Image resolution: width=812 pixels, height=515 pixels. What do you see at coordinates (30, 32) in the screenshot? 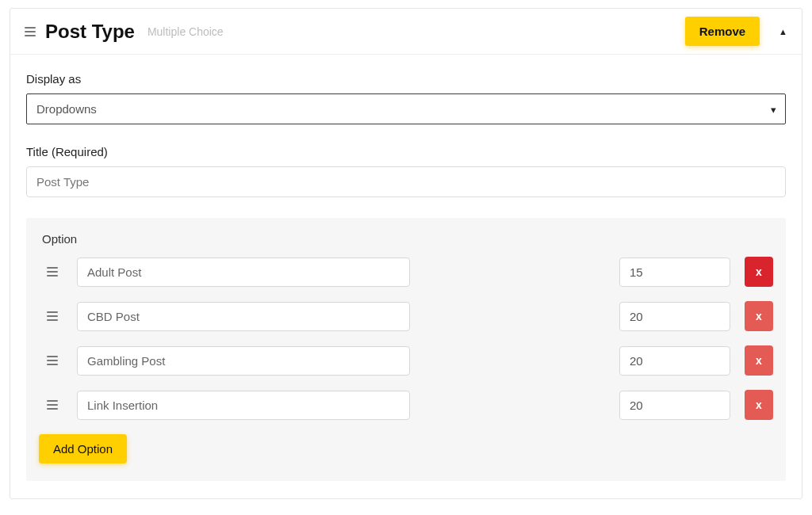
I see `drag-handle-icon` at bounding box center [30, 32].